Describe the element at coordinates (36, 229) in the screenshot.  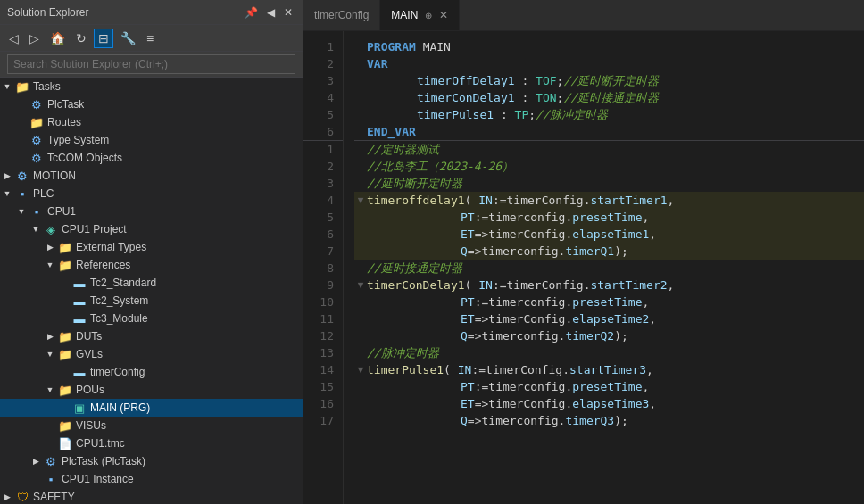
I see `expander-cpu1-project: ▼` at that location.